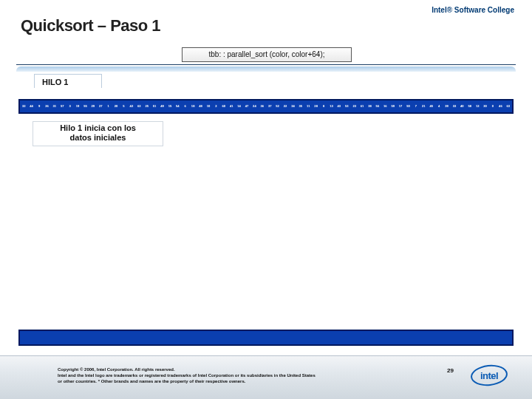 The height and width of the screenshot is (399, 532). Describe the element at coordinates (267, 55) in the screenshot. I see `code-snippet: tbb: : parallel_sort (color, color+64);` at that location.